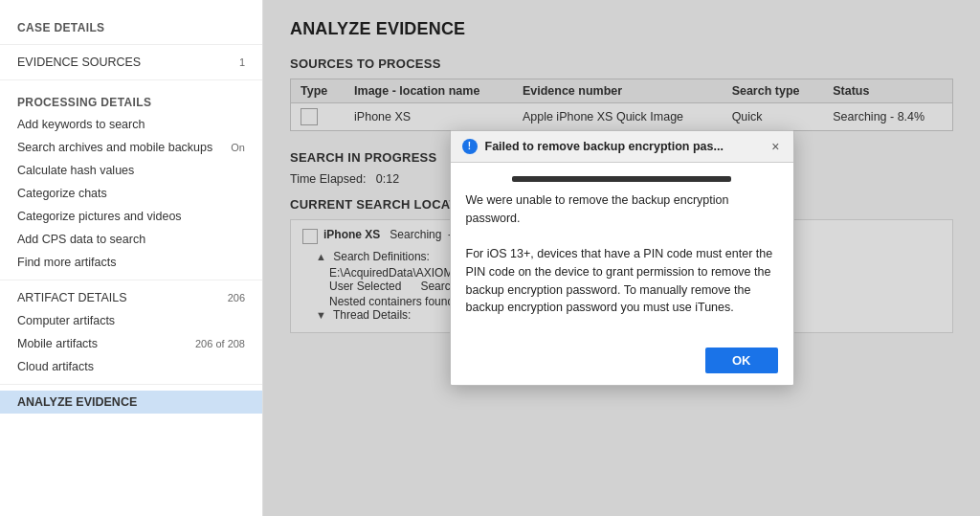 This screenshot has height=516, width=980. Describe the element at coordinates (131, 25) in the screenshot. I see `sidebar-section-case-details: CASE DETAILS` at that location.